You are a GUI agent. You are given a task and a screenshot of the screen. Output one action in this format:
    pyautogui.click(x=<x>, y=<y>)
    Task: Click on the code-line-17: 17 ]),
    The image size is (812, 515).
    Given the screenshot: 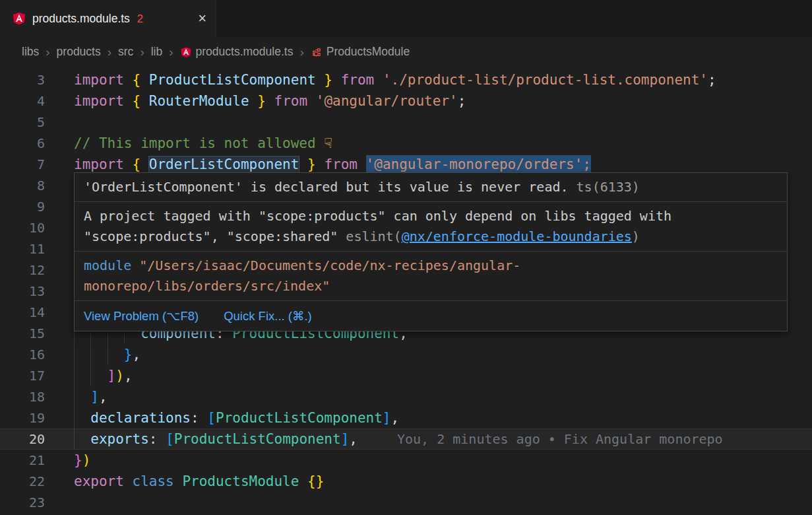 What is the action you would take?
    pyautogui.click(x=406, y=376)
    